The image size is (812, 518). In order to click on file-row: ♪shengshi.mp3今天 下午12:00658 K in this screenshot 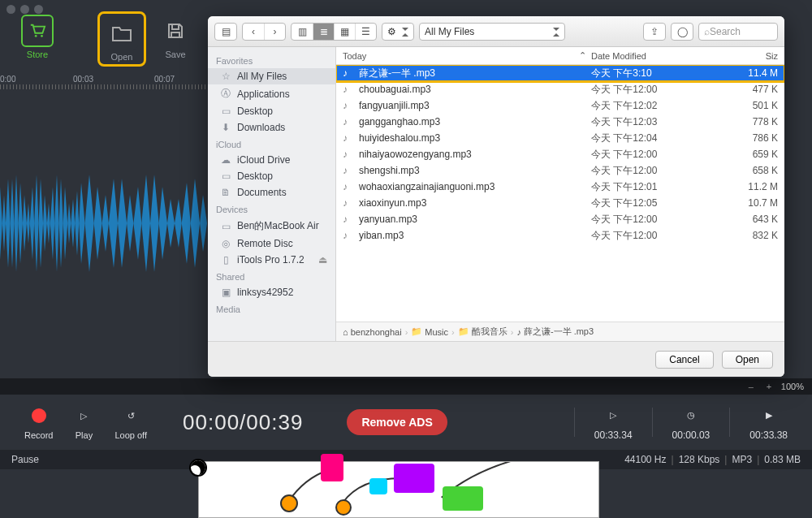, I will do `click(560, 171)`.